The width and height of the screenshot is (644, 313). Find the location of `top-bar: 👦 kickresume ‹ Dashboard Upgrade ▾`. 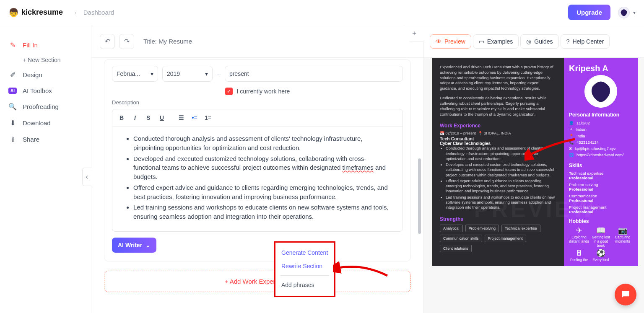

top-bar: 👦 kickresume ‹ Dashboard Upgrade ▾ is located at coordinates (322, 13).